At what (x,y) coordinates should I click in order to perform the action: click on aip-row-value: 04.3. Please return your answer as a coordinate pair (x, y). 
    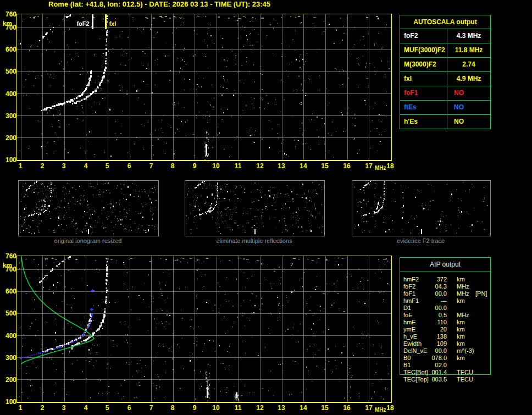
    Looking at the image, I should click on (434, 287).